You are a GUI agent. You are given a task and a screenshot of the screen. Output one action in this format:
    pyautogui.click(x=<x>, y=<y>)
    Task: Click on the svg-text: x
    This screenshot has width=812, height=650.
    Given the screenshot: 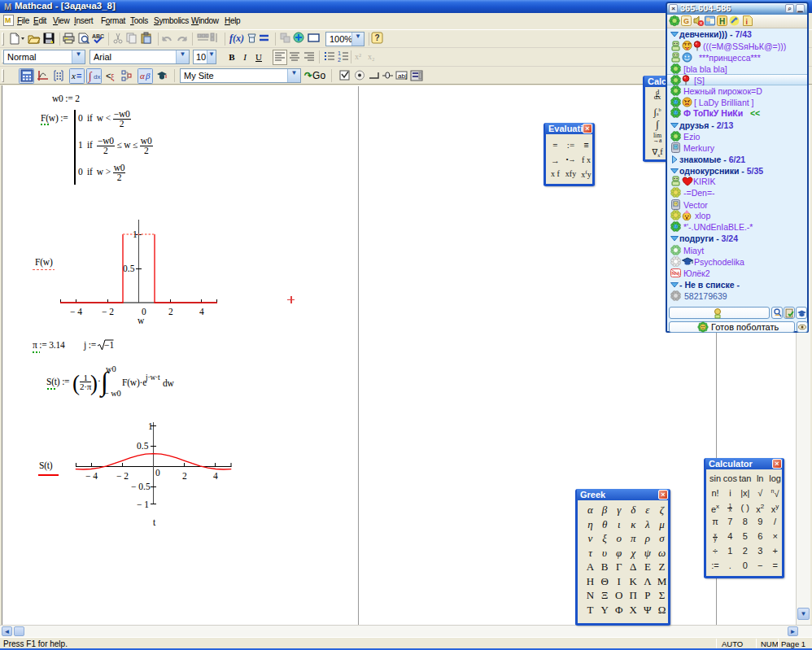 What is the action you would take?
    pyautogui.click(x=73, y=76)
    